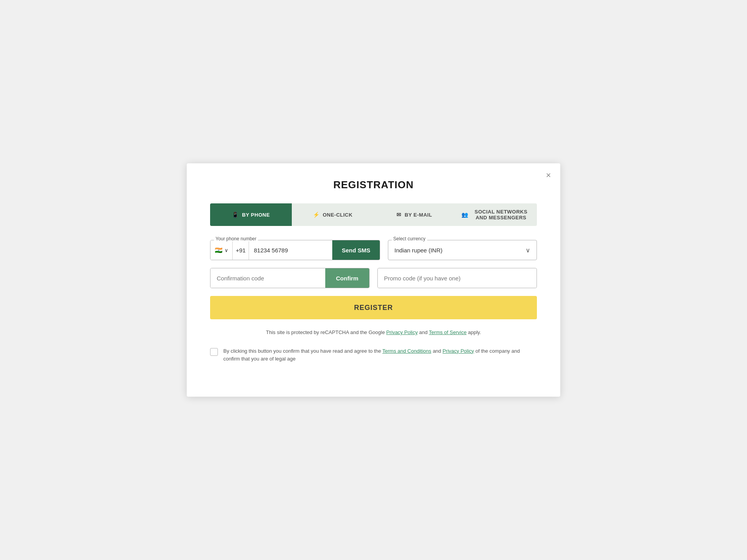  I want to click on phone-group: Your phone number 🇮🇳 ∨ +91 Send SMS, so click(295, 250).